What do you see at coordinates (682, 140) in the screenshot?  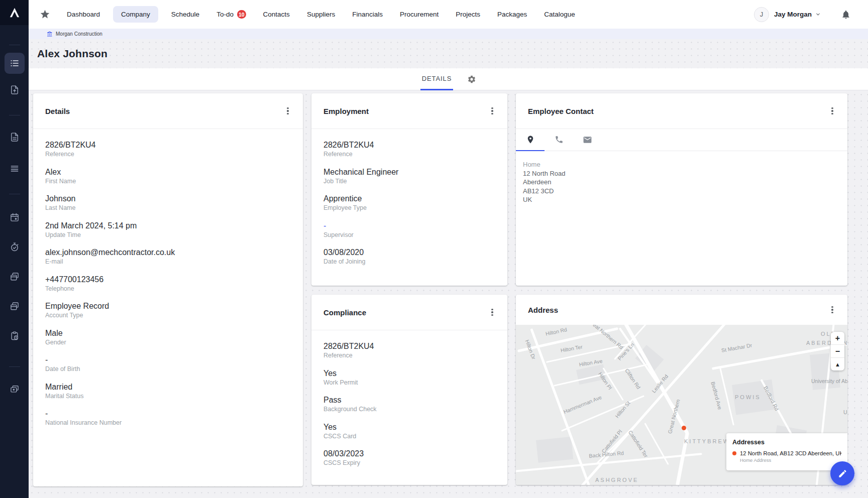 I see `contact-tabs` at bounding box center [682, 140].